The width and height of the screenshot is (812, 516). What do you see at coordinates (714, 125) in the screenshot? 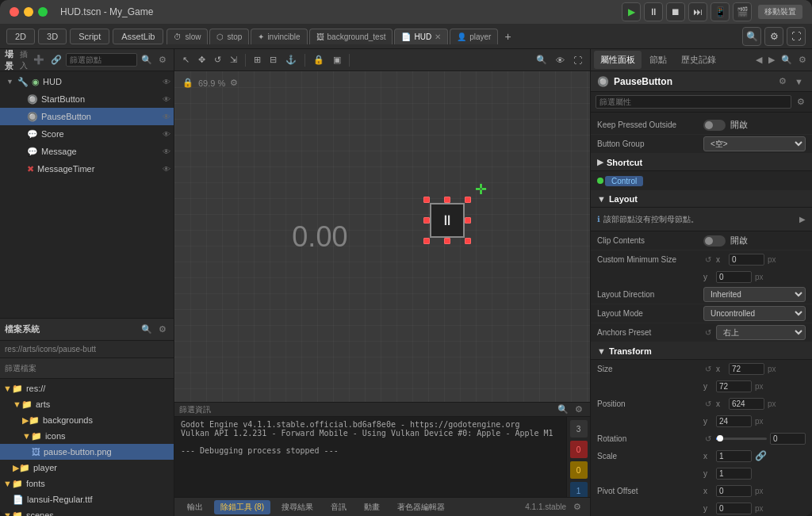
I see `keep-pressed-toggle-track` at bounding box center [714, 125].